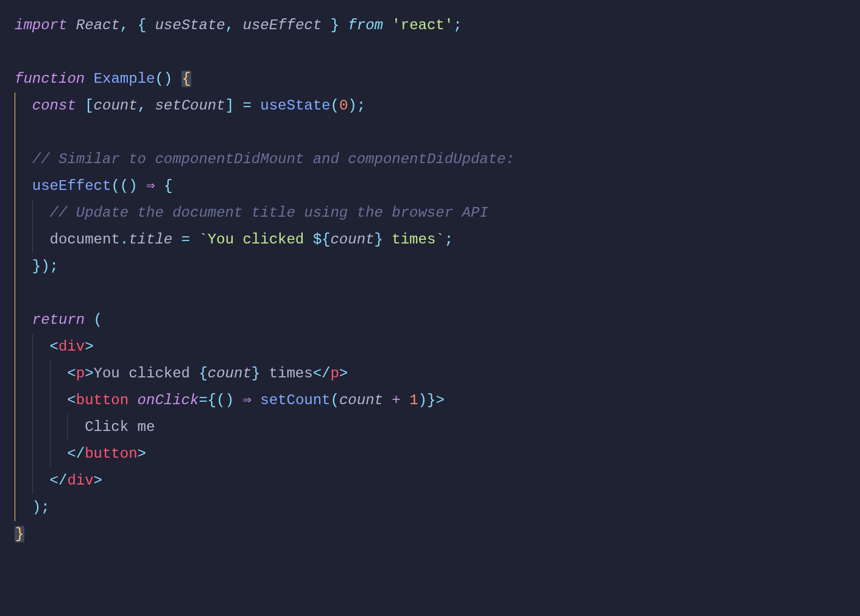  What do you see at coordinates (41, 26) in the screenshot?
I see `keyword-import: import` at bounding box center [41, 26].